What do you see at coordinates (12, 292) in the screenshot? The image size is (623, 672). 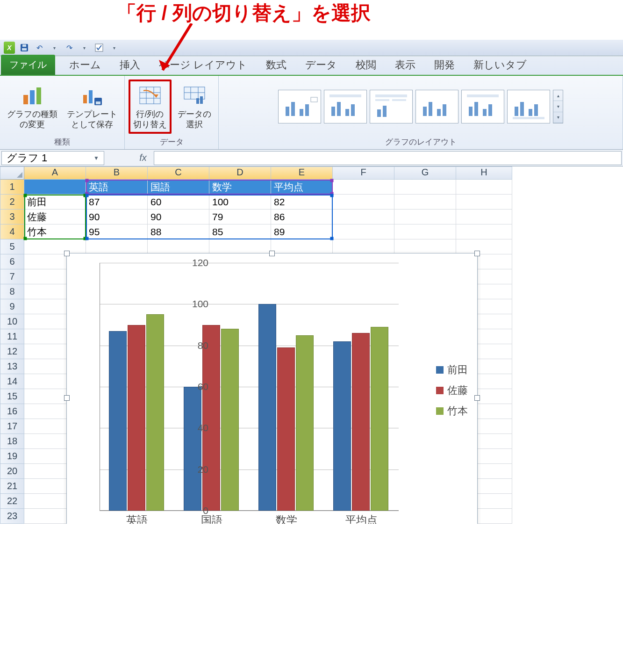 I see `row-header-8: 8` at bounding box center [12, 292].